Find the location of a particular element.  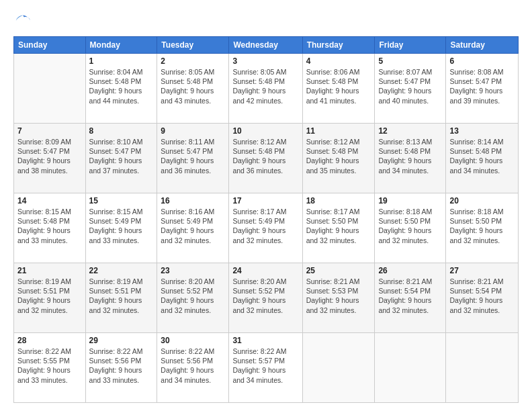

day-number: 1 is located at coordinates (122, 61).